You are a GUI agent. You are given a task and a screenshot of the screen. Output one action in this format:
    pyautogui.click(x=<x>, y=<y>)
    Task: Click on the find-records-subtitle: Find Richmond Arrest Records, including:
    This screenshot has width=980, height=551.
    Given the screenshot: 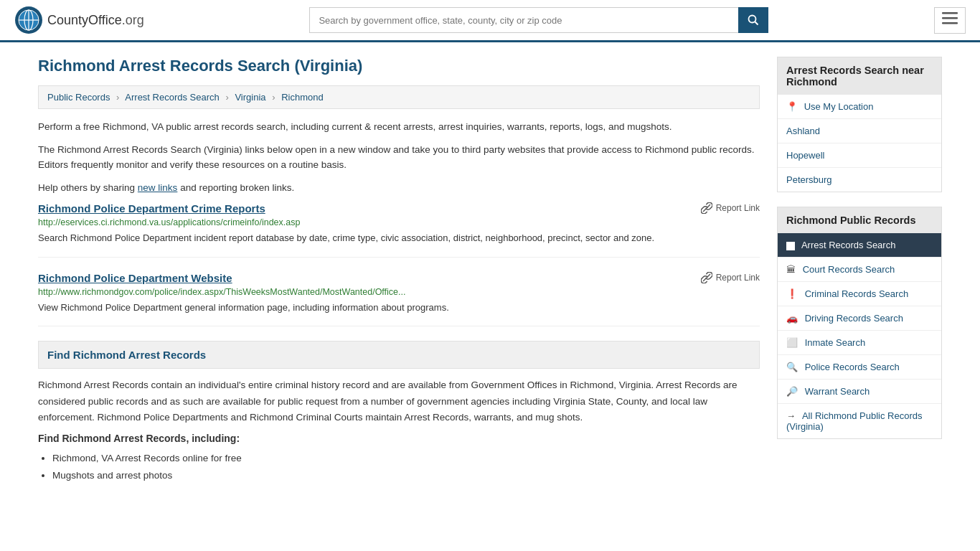 What is the action you would take?
    pyautogui.click(x=399, y=438)
    